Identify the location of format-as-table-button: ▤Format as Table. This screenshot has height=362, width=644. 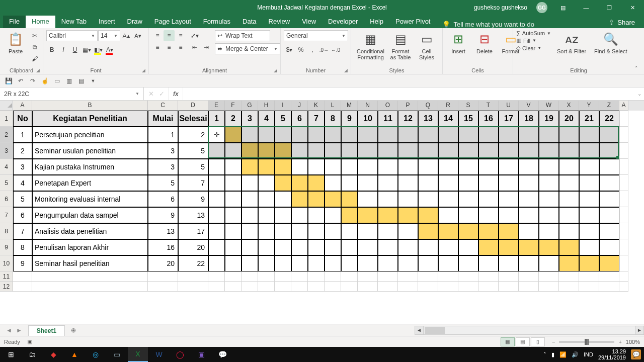
(400, 46).